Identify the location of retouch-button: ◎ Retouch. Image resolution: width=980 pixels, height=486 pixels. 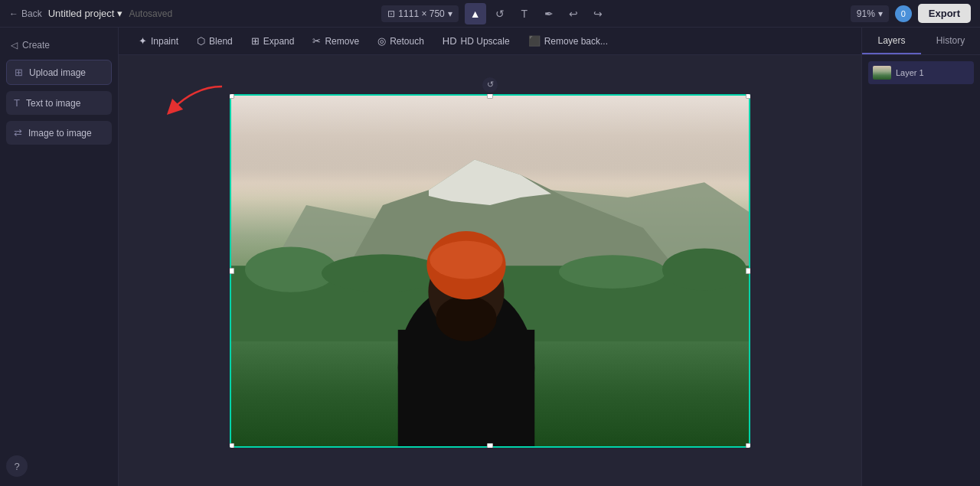
(401, 41).